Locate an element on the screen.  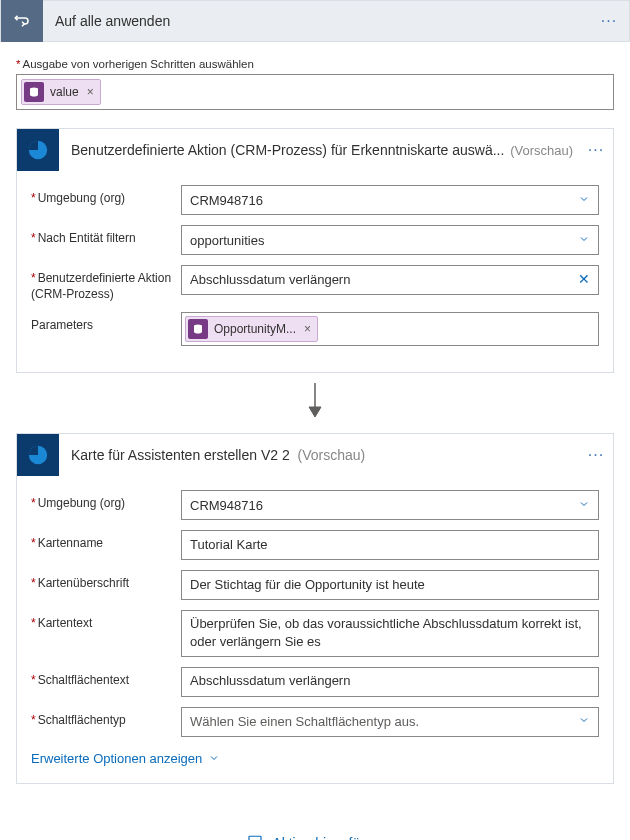
apply-to-each-title: Auf alle anwenden is located at coordinates (316, 21).